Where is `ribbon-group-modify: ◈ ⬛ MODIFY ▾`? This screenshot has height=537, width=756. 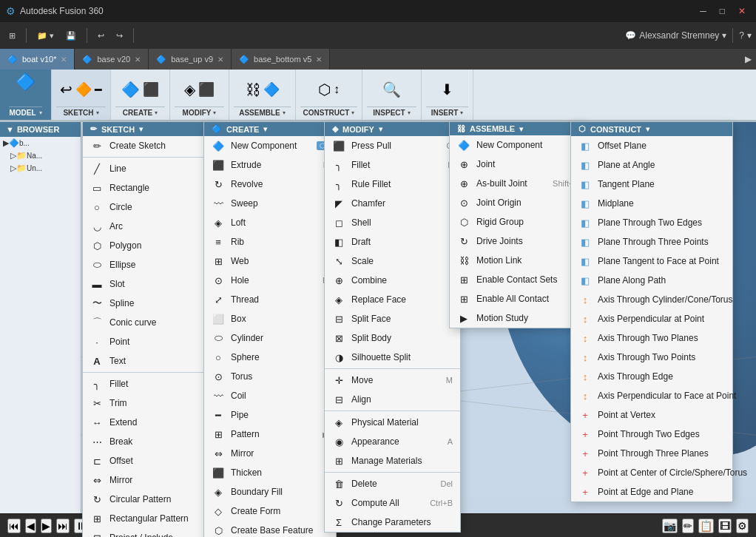
ribbon-group-modify: ◈ ⬛ MODIFY ▾ is located at coordinates (200, 95).